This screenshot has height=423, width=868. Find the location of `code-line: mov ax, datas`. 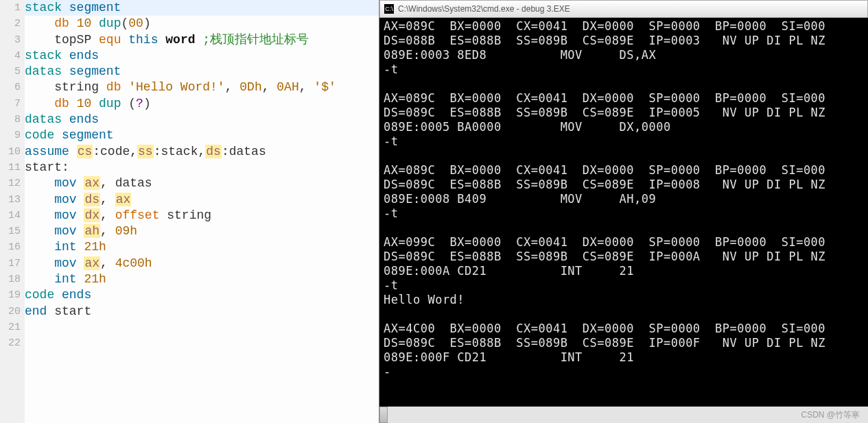

code-line: mov ax, datas is located at coordinates (202, 184).